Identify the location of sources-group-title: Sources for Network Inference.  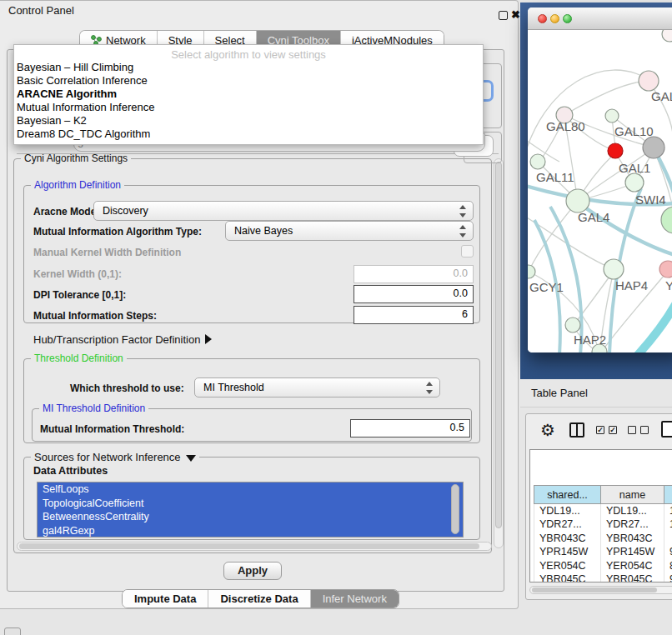
(115, 457).